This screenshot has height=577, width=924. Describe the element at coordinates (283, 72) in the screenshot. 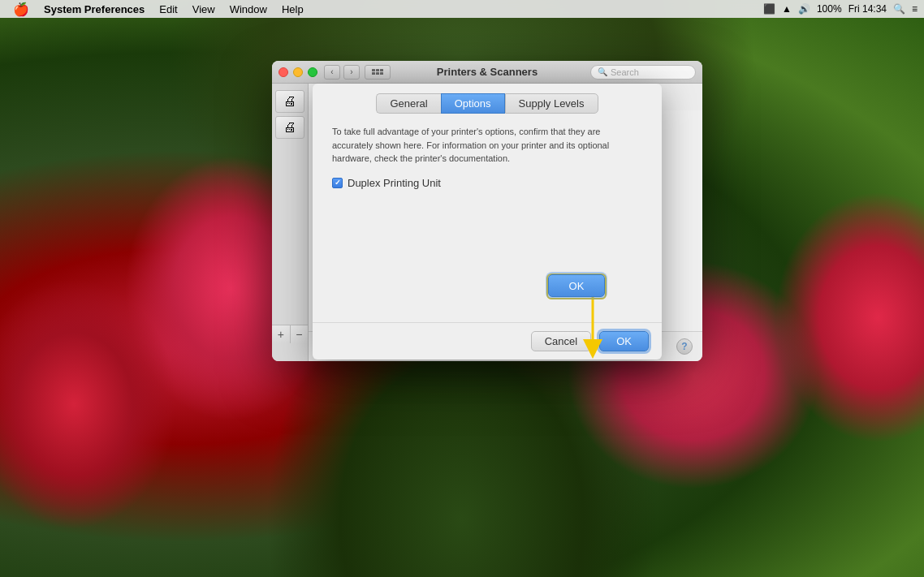

I see `close-button` at that location.